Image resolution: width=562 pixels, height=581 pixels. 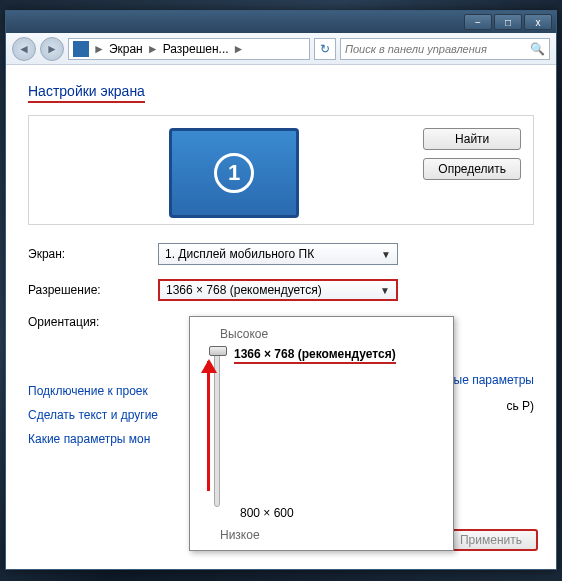 What do you see at coordinates (93, 322) in the screenshot?
I see `orientation-label: Ориентация:` at bounding box center [93, 322].